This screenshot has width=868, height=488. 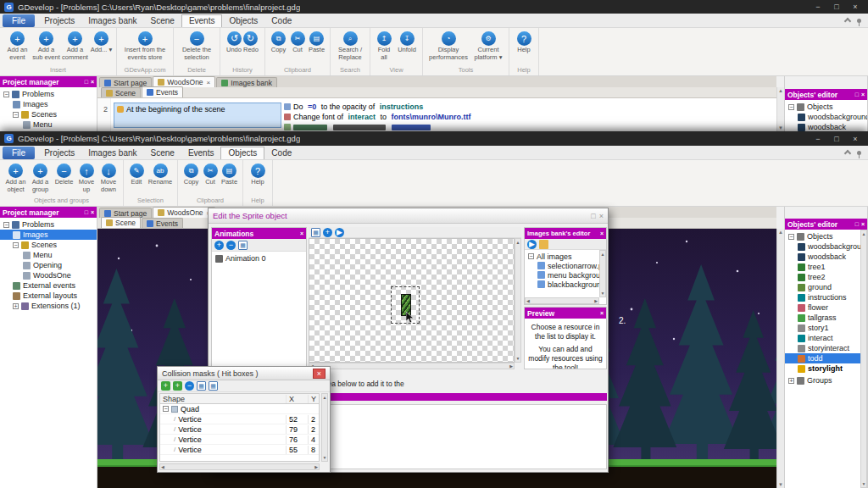 I want to click on tree-item-object: tree2, so click(x=826, y=277).